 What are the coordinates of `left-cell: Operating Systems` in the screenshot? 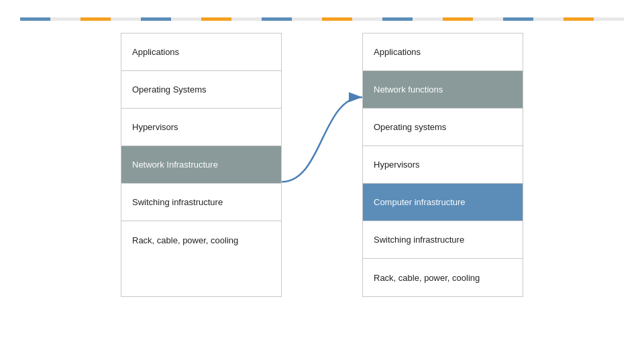 It's located at (201, 90).